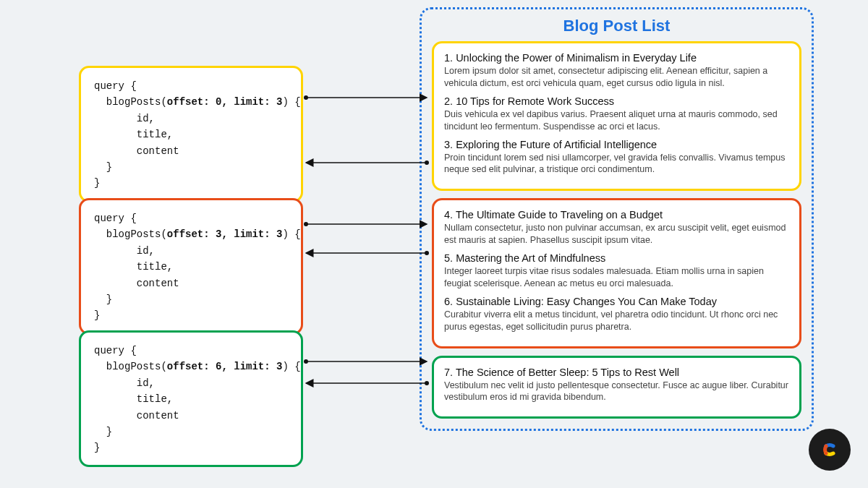 The height and width of the screenshot is (488, 868). Describe the element at coordinates (616, 121) in the screenshot. I see `post-body: Duis vehicula ex vel dapibus varius. Pra…` at that location.